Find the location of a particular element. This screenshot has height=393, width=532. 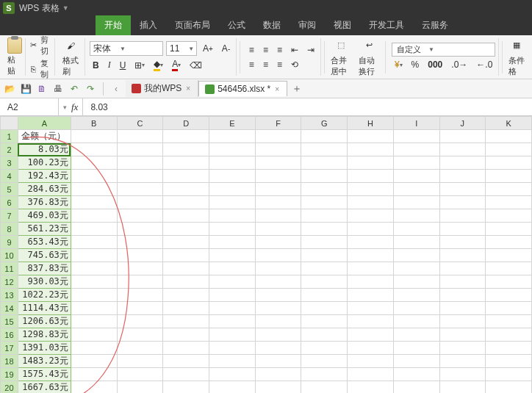

col-header-I: I is located at coordinates (416, 123).